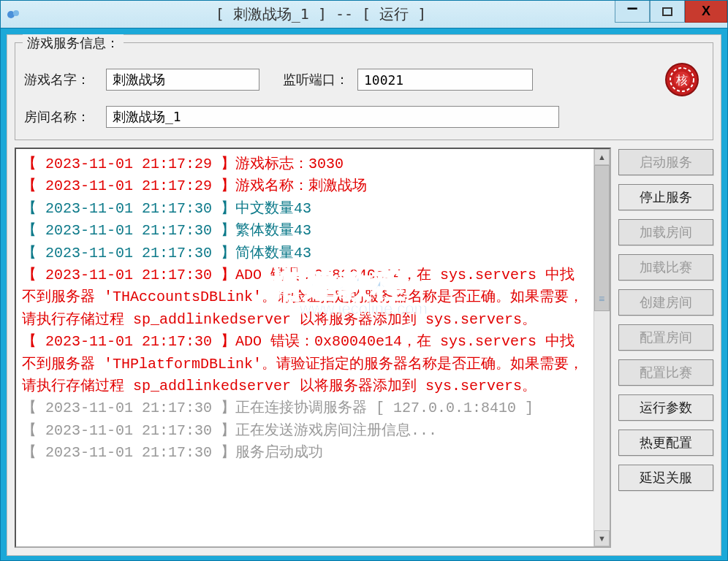 Image resolution: width=728 pixels, height=561 pixels. What do you see at coordinates (666, 302) in the screenshot?
I see `create-room-button: 创建房间` at bounding box center [666, 302].